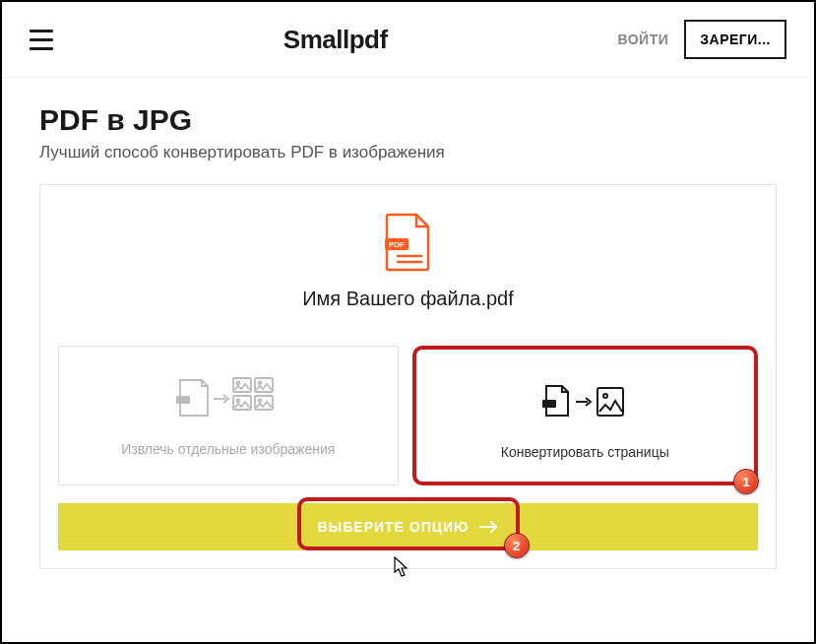  What do you see at coordinates (41, 39) in the screenshot?
I see `menu-icon` at bounding box center [41, 39].